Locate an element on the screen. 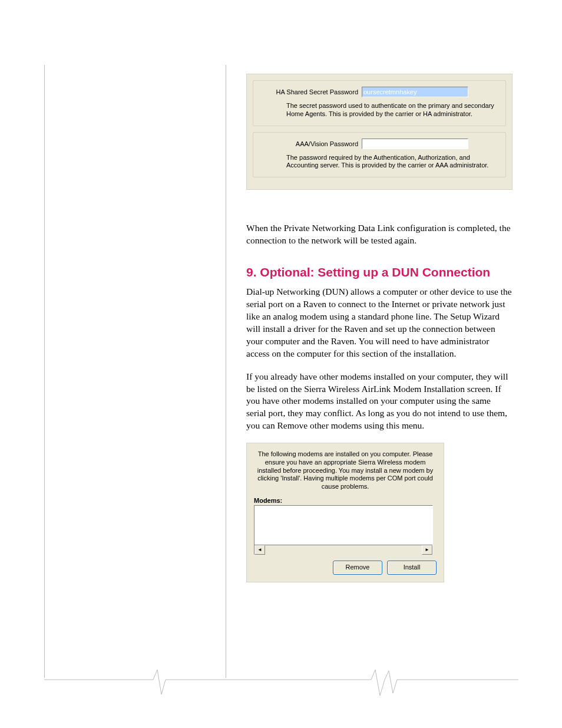 This screenshot has height=728, width=562. margin-rule-left is located at coordinates (45, 371).